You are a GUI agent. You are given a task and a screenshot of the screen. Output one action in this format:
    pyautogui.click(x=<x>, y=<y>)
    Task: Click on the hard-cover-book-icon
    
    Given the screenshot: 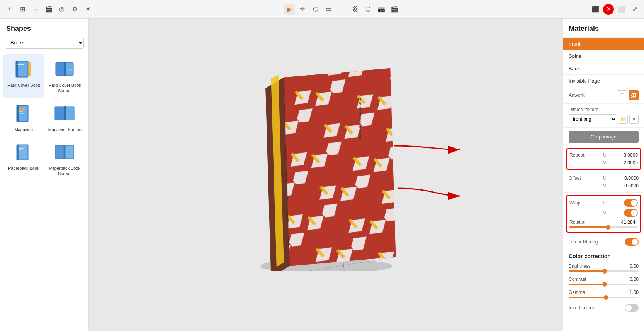 What is the action you would take?
    pyautogui.click(x=24, y=69)
    